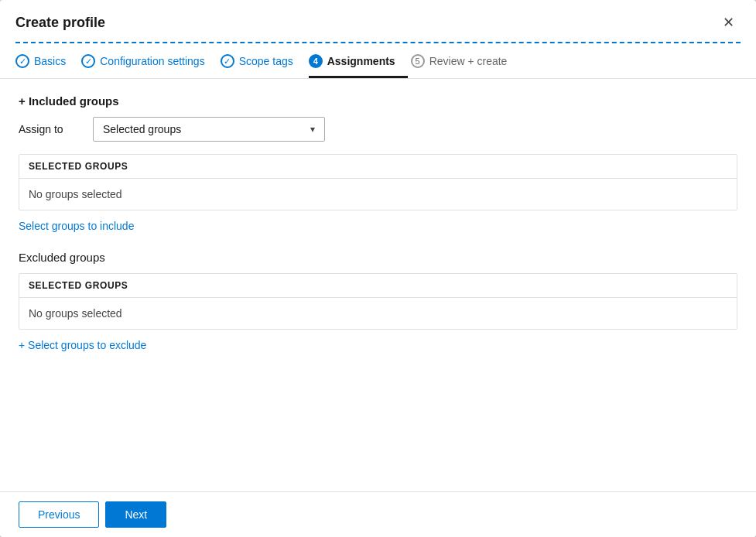 This screenshot has width=756, height=537. I want to click on dialog-footer: Previous Next, so click(378, 514).